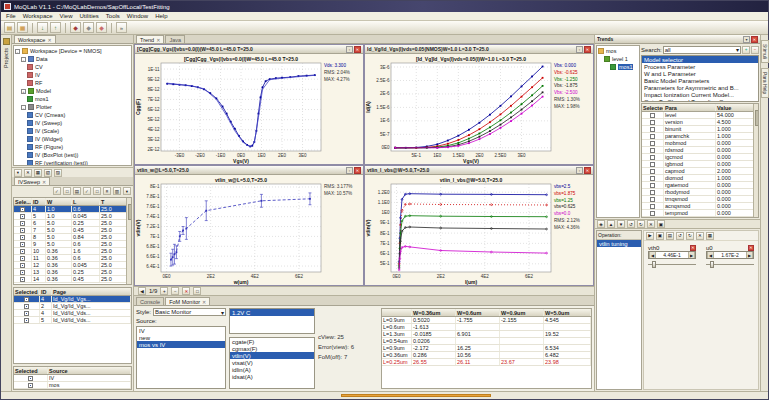 This screenshot has width=769, height=400. What do you see at coordinates (751, 248) in the screenshot?
I see `remove-tuner-icon: ✕` at bounding box center [751, 248].